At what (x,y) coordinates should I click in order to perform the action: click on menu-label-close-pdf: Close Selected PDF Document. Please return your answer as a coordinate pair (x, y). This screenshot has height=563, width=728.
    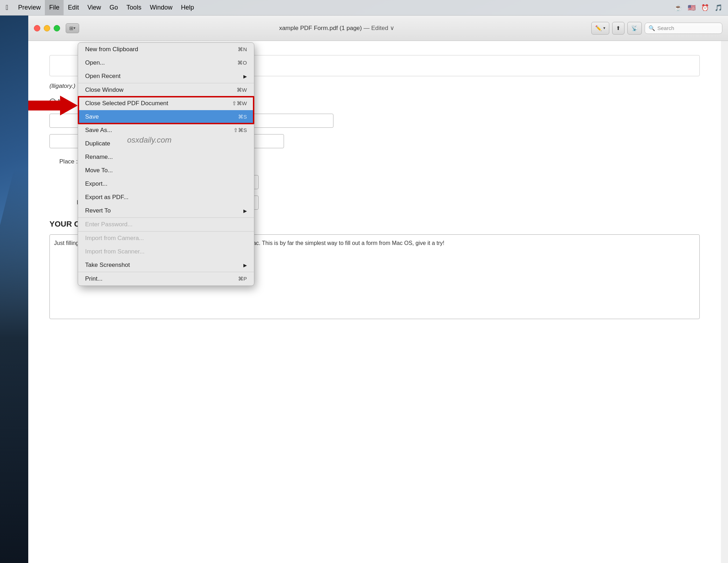
    Looking at the image, I should click on (126, 103).